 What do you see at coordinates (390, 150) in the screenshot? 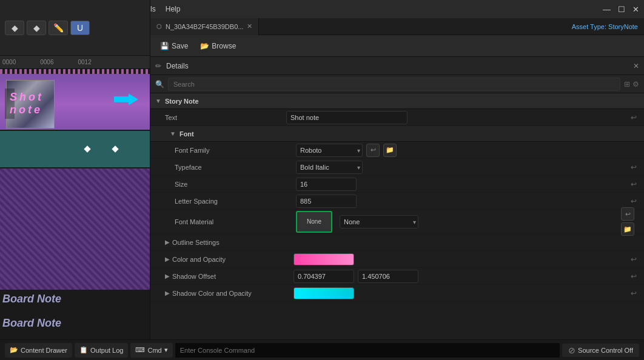
I see `font-family-browse-icon: 📁` at bounding box center [390, 150].